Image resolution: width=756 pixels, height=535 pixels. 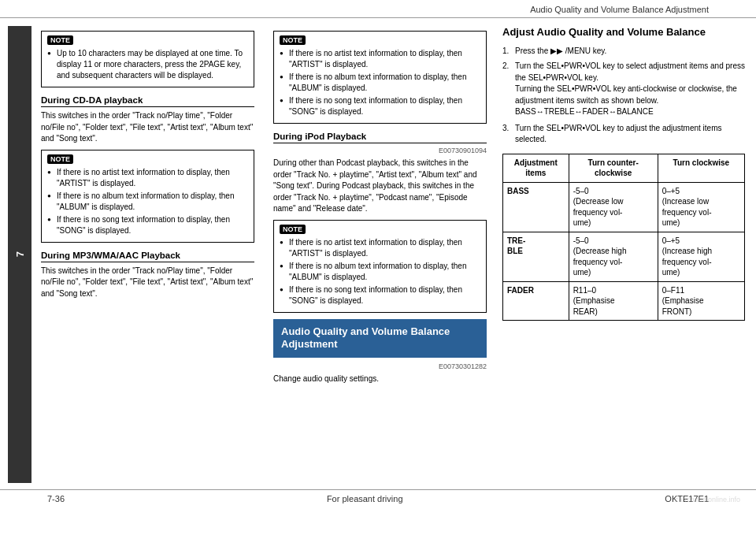 I want to click on step-2-text: Turn the SEL•PWR•VOL key to select adjus…, so click(x=630, y=88).